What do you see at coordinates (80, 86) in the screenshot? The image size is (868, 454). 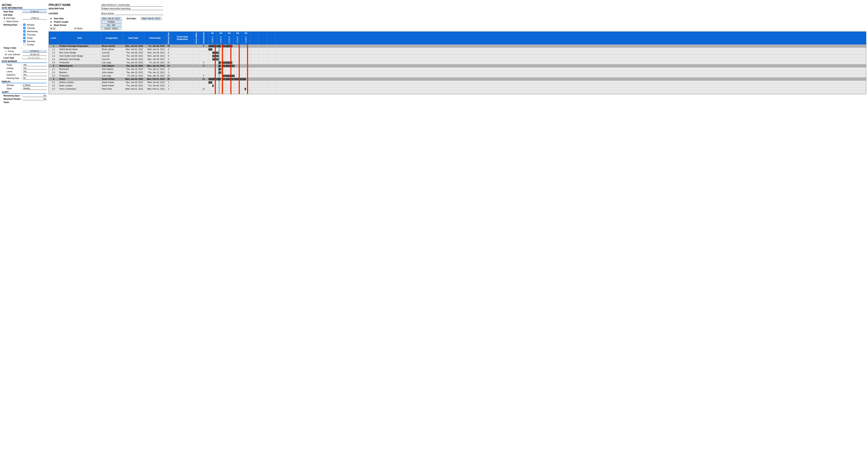 I see `cell-task: Book Location` at bounding box center [80, 86].